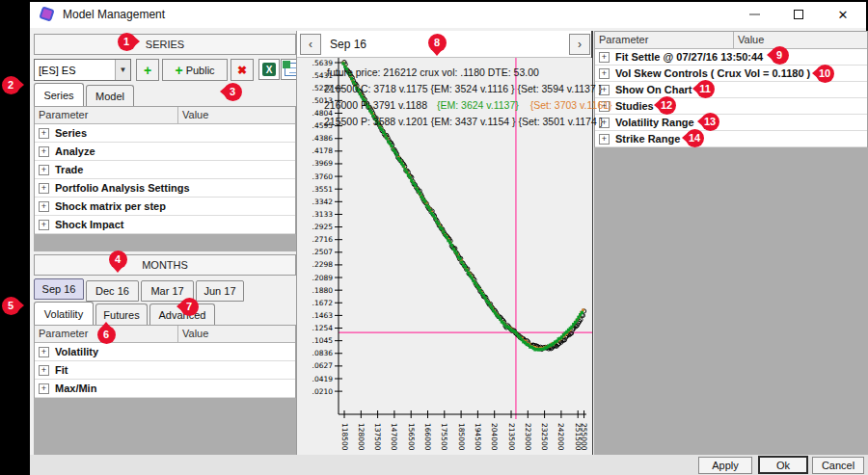 This screenshot has width=868, height=475. Describe the element at coordinates (469, 105) in the screenshot. I see `chart-overlay-put-quote: 216000 P: 3791 v.1188 {EM: 3624 v.1137} …` at that location.